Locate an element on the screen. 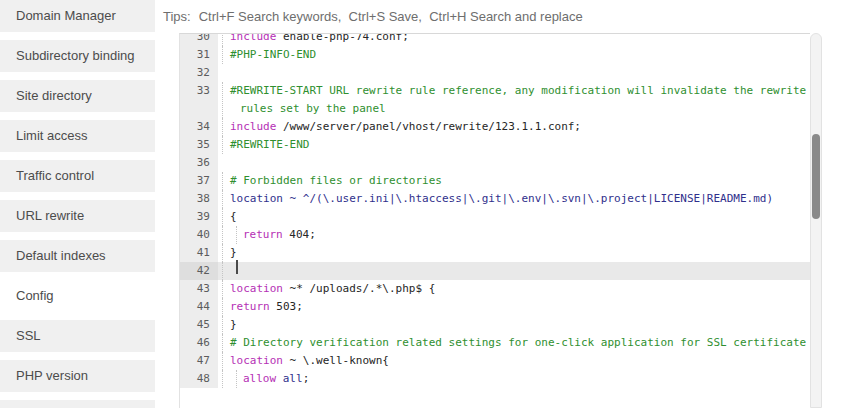 This screenshot has height=408, width=841. sidebar-item-subdirectory-binding: Subdirectory binding is located at coordinates (78, 56).